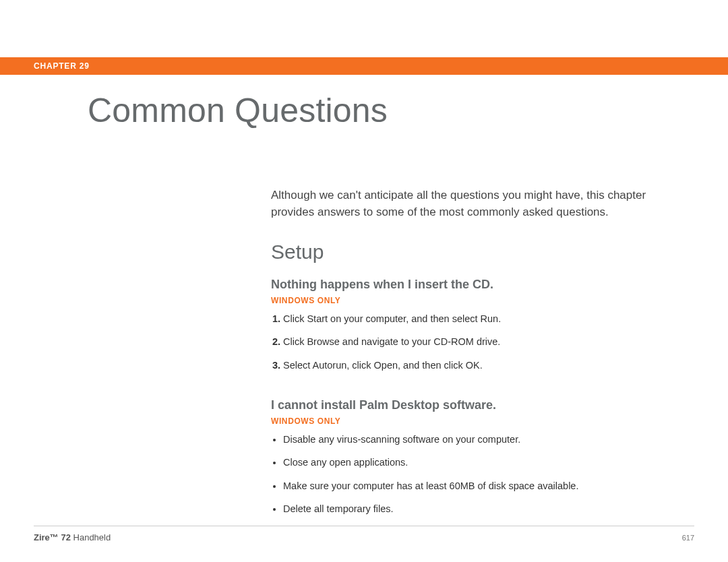 This screenshot has height=562, width=728. I want to click on footer-product-rest: Handheld, so click(90, 538).